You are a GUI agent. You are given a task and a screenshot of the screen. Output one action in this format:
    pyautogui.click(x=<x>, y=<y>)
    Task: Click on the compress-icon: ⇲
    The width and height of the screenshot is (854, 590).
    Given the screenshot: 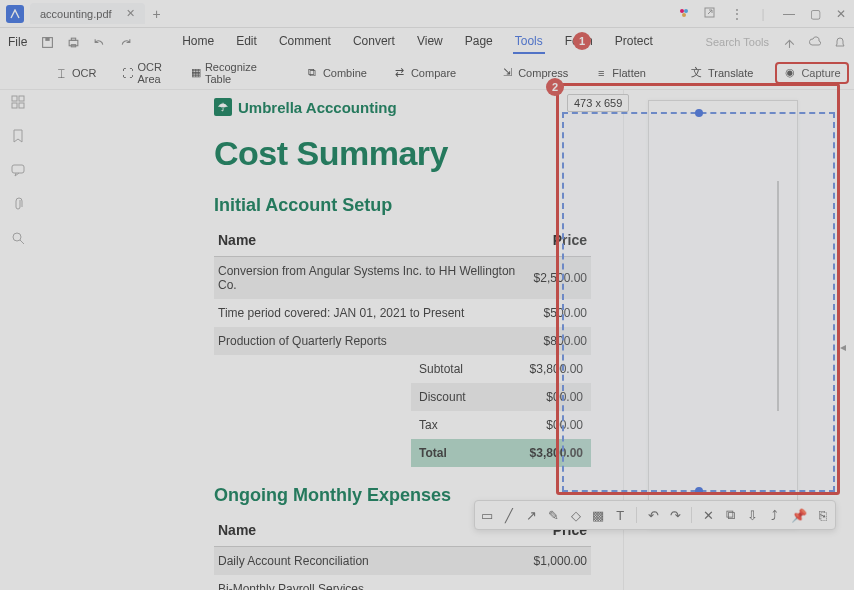 What is the action you would take?
    pyautogui.click(x=507, y=73)
    